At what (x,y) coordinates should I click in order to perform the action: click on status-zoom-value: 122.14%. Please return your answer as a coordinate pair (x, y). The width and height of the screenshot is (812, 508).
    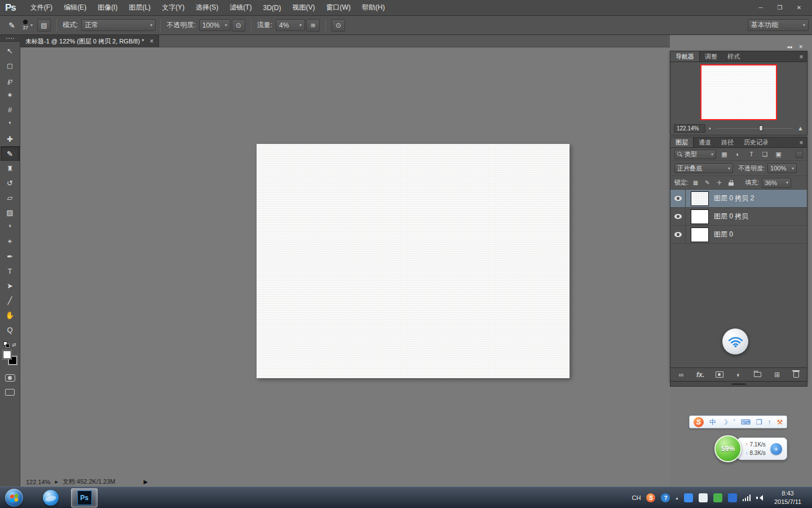
    Looking at the image, I should click on (38, 482).